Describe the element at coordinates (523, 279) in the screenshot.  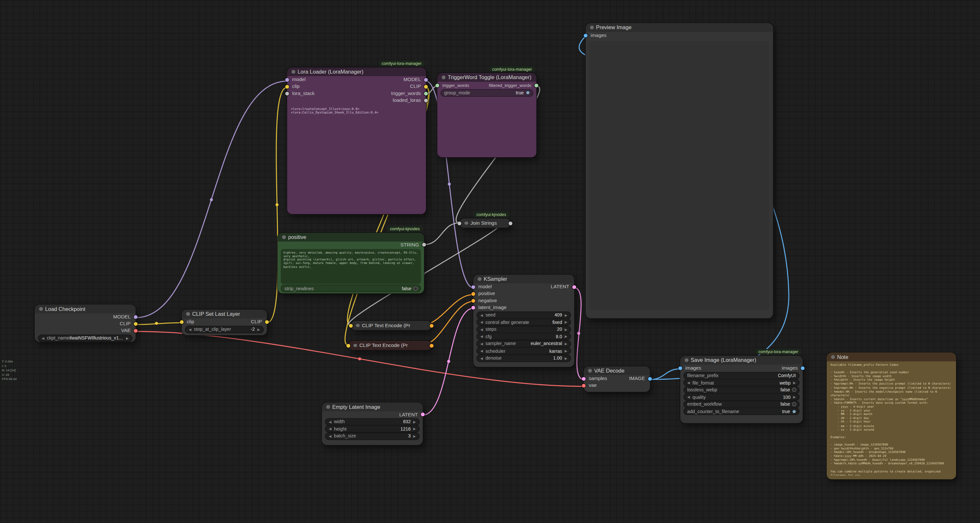
I see `node-title-bar: KSampler` at that location.